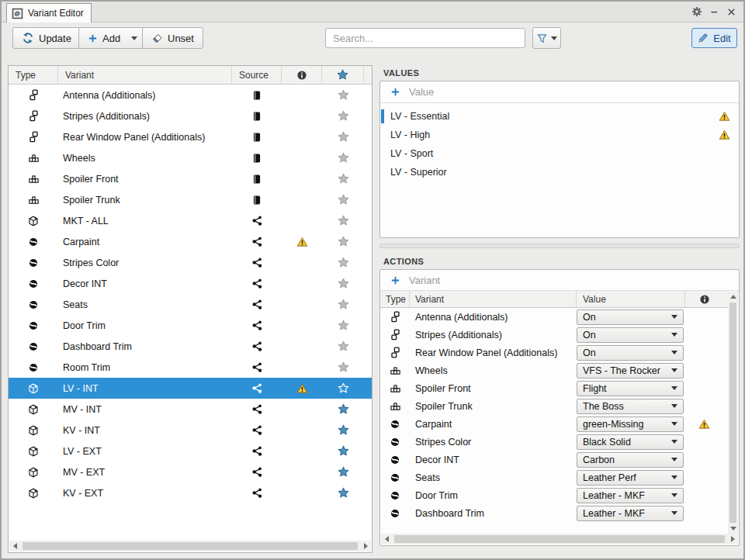  Describe the element at coordinates (554, 335) in the screenshot. I see `action-row: Stripes (Additionals)On` at that location.